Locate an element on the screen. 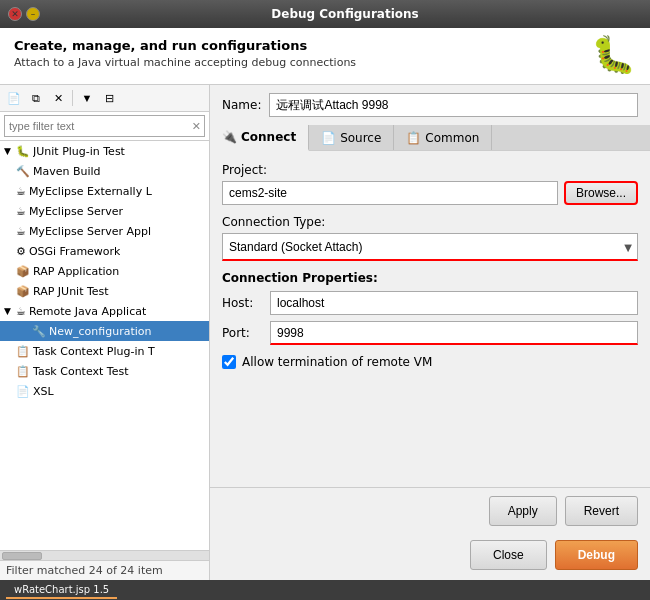  port-row: Port: is located at coordinates (430, 333).